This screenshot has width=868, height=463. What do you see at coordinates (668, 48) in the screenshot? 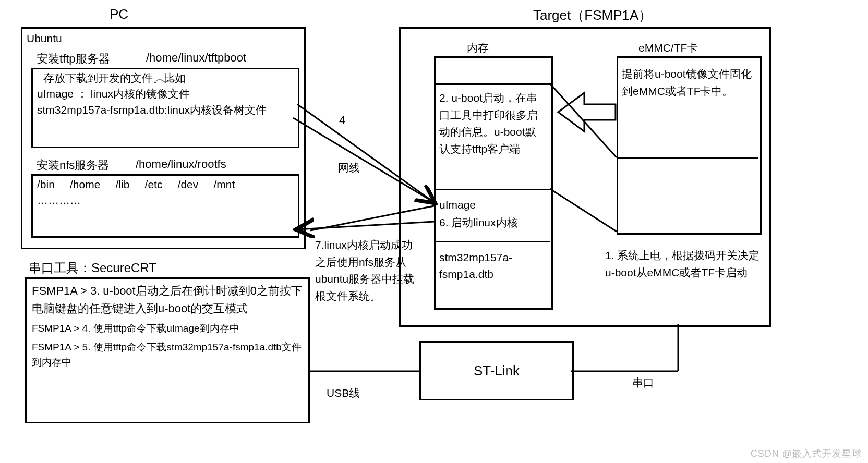
I see `emmc-title: eMMC/TF卡` at bounding box center [668, 48].